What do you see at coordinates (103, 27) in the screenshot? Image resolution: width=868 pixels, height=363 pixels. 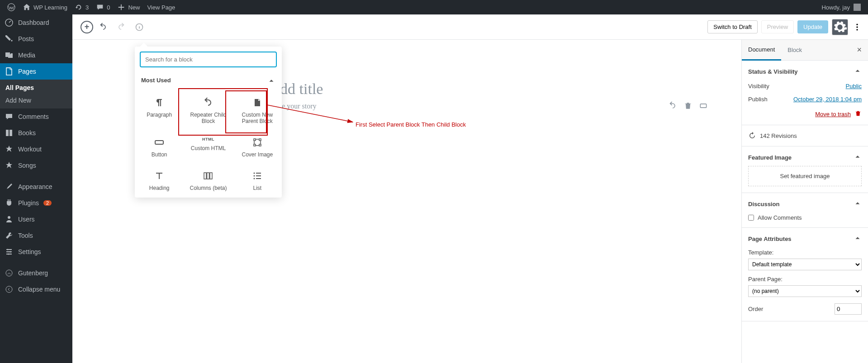 I see `undo-button` at bounding box center [103, 27].